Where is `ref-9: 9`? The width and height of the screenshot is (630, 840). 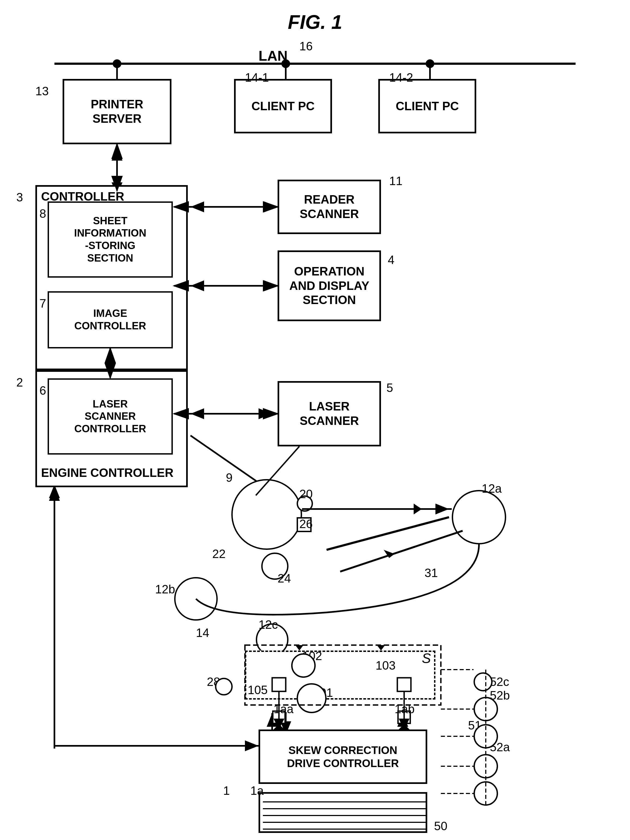
ref-9: 9 is located at coordinates (229, 478).